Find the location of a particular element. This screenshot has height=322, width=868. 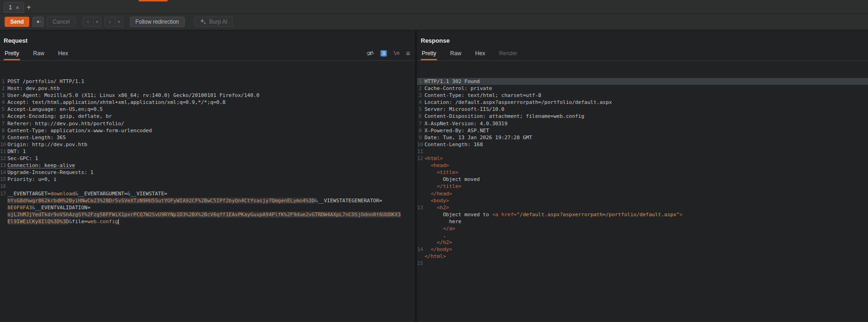

code-line: Server: Microsoft-IIS/10.0 is located at coordinates (464, 109).